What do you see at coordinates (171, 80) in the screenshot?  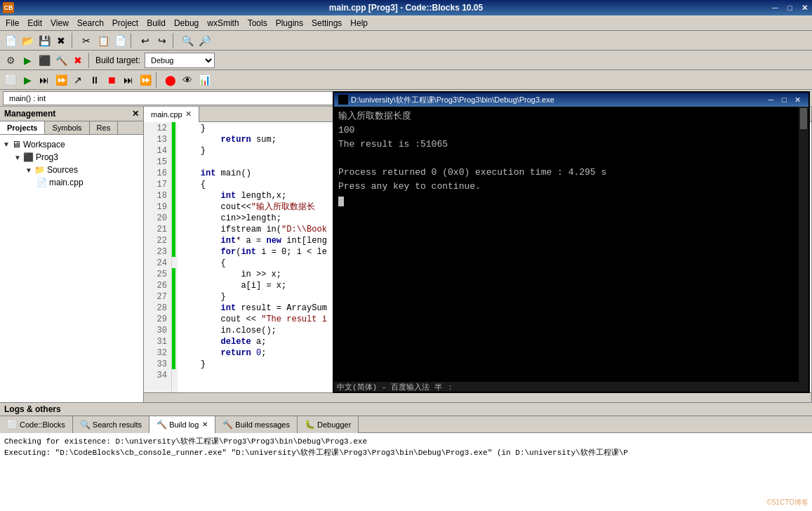 I see `breakpoint-toggle-button: ⬤` at bounding box center [171, 80].